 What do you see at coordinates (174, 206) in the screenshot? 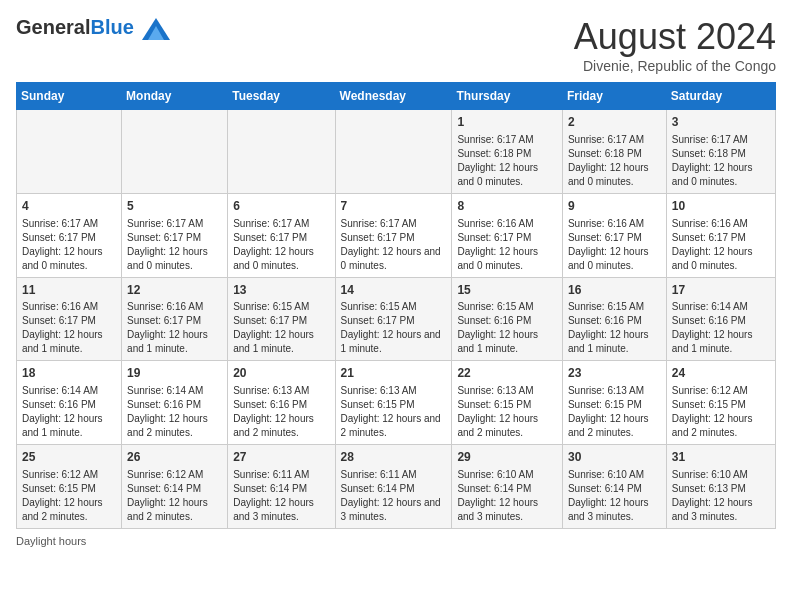
I see `day-number: 5` at bounding box center [174, 206].